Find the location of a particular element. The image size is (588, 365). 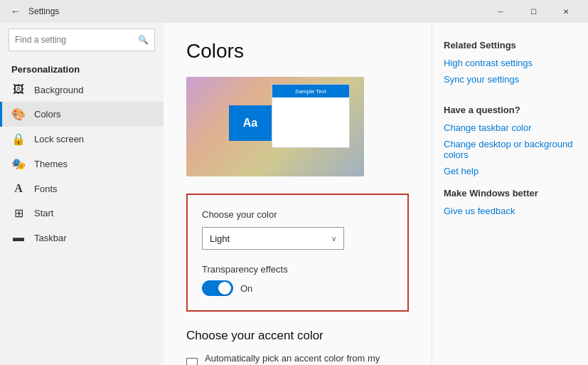

sidebar-item-background: 🖼 Background is located at coordinates (82, 90).